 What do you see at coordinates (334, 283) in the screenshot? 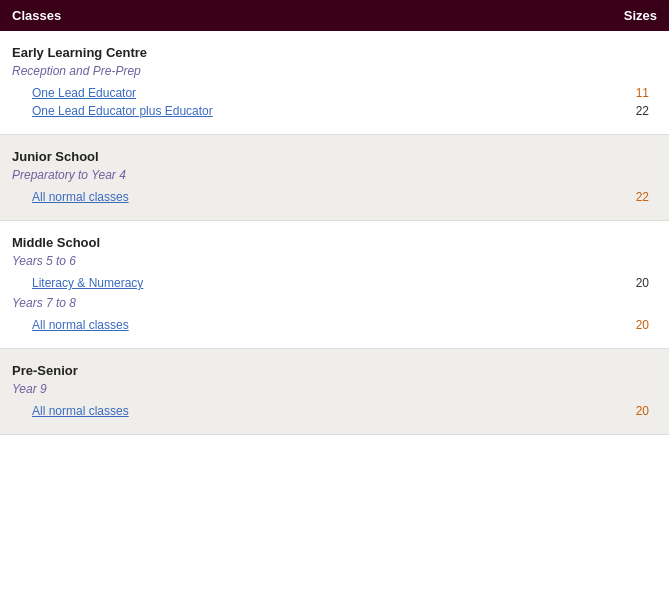
I see `table-row: Literacy & Numeracy20` at bounding box center [334, 283].